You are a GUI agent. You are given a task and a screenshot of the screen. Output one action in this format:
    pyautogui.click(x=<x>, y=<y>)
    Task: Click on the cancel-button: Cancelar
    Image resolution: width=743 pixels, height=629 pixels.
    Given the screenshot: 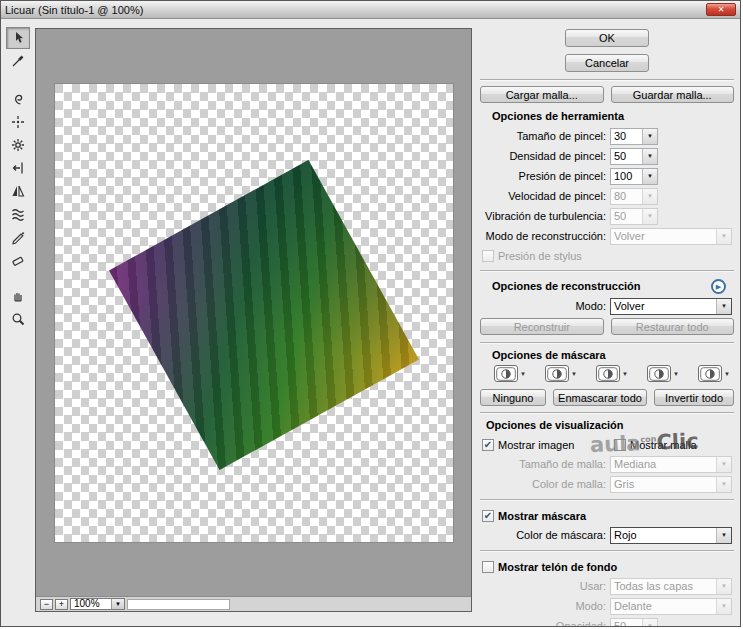 What is the action you would take?
    pyautogui.click(x=607, y=63)
    